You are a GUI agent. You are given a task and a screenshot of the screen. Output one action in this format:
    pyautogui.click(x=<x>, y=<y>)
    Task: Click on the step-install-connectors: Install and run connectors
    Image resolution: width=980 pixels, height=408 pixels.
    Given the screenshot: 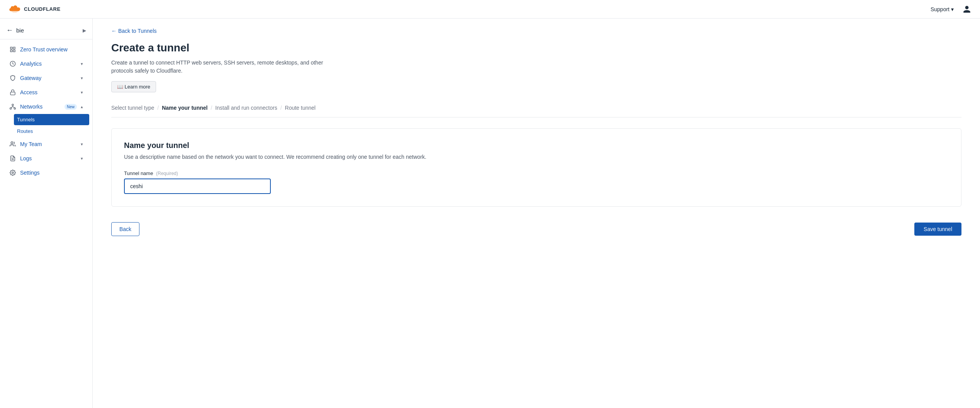 What is the action you would take?
    pyautogui.click(x=246, y=108)
    